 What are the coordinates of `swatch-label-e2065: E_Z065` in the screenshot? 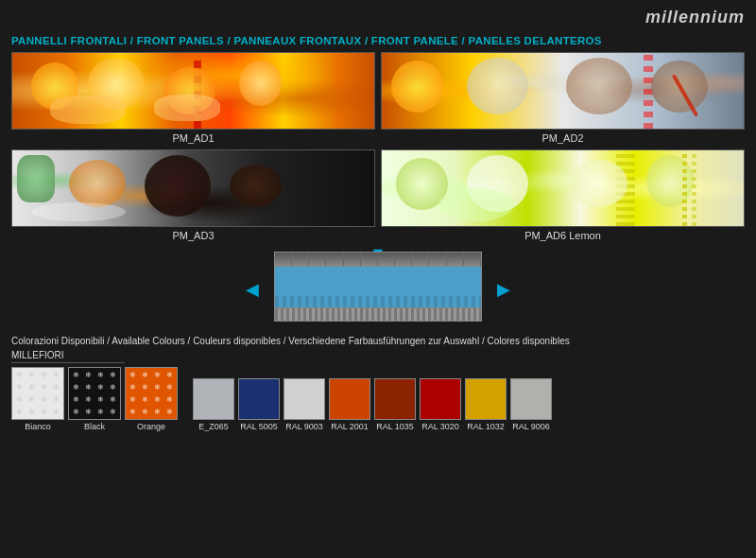 It's located at (214, 427).